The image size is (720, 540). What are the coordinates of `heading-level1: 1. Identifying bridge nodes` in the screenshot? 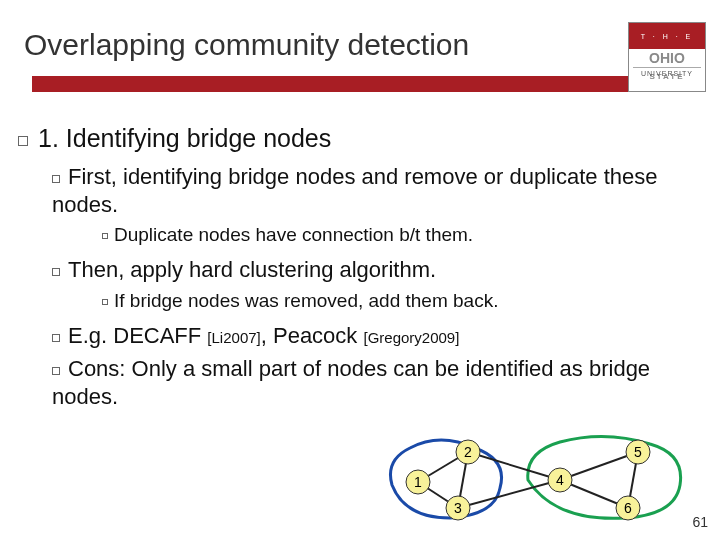 It's located at (360, 138).